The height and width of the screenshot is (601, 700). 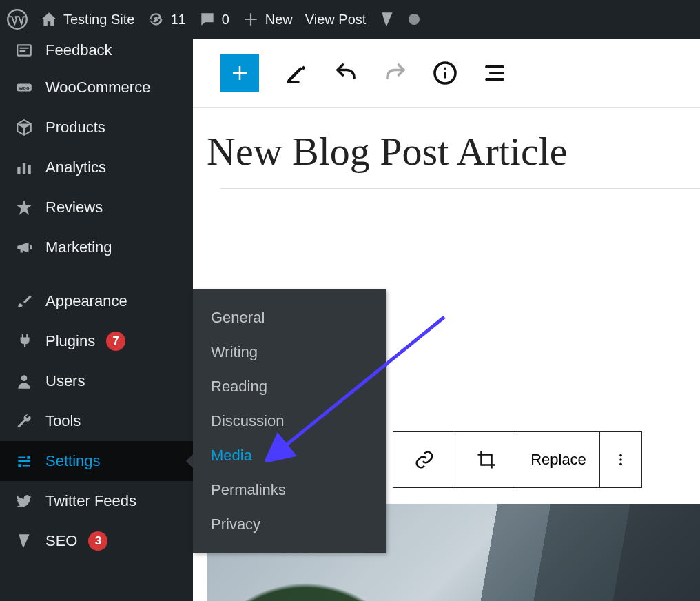 What do you see at coordinates (453, 152) in the screenshot?
I see `post-title: New Blog Post Article` at bounding box center [453, 152].